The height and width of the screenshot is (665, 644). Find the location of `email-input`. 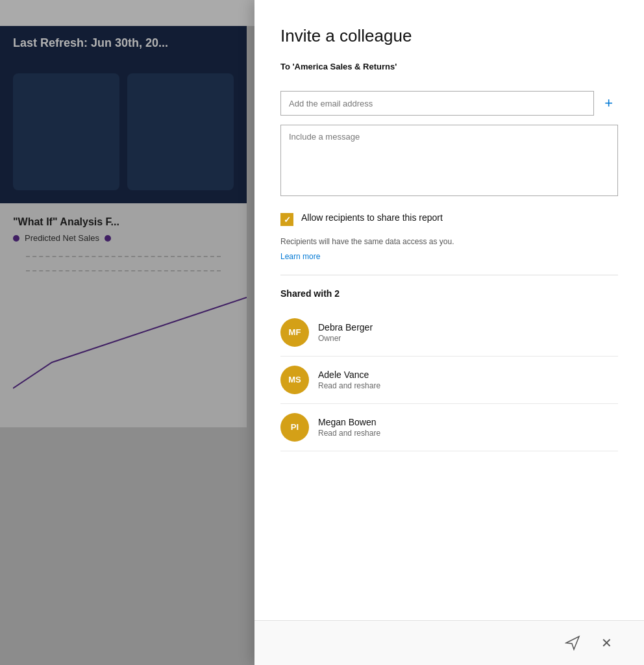

email-input is located at coordinates (438, 103).